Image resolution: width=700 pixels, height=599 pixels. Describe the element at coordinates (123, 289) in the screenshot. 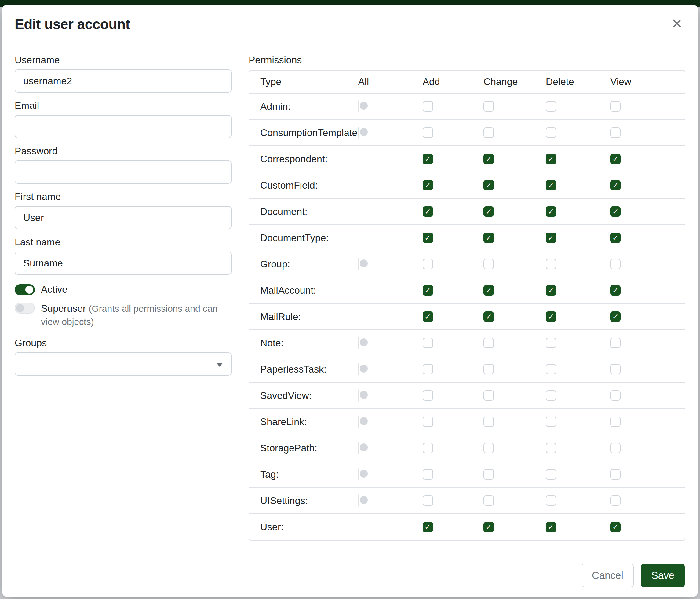

I see `active-row: Active` at that location.